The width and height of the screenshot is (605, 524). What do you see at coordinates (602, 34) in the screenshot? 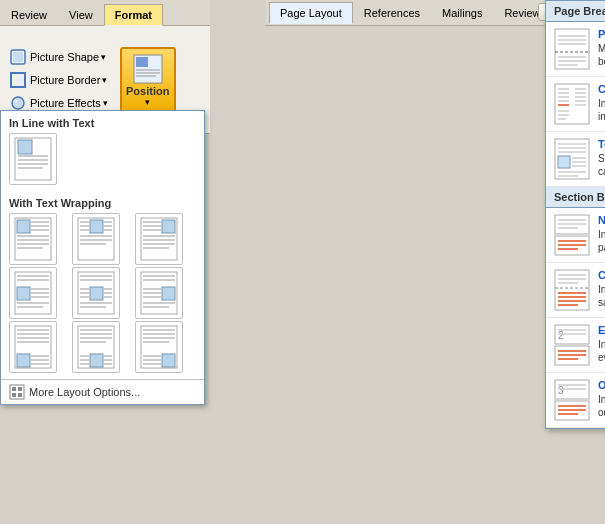
I see `break-page-title: Page` at bounding box center [602, 34].